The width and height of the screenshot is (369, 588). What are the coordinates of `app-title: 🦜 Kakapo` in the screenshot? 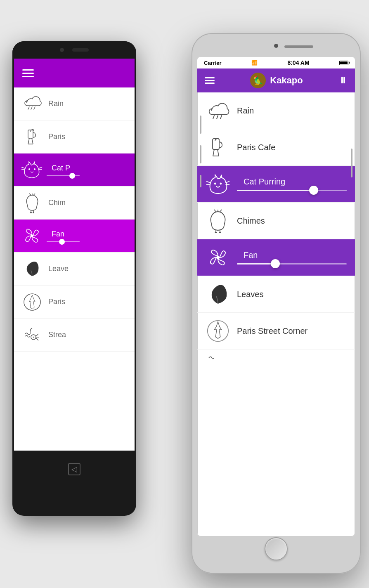 It's located at (277, 80).